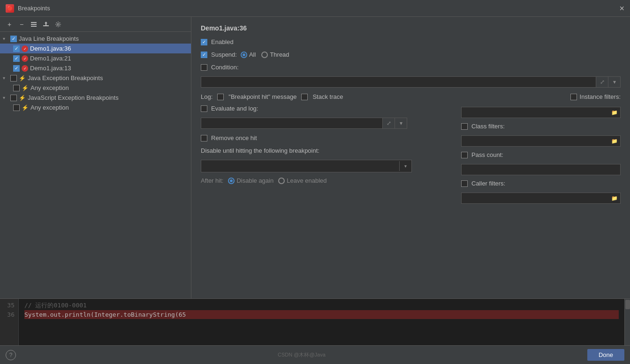 The image size is (630, 364). What do you see at coordinates (322, 123) in the screenshot?
I see `evaluate-input-row: ⤢ ▾` at bounding box center [322, 123].